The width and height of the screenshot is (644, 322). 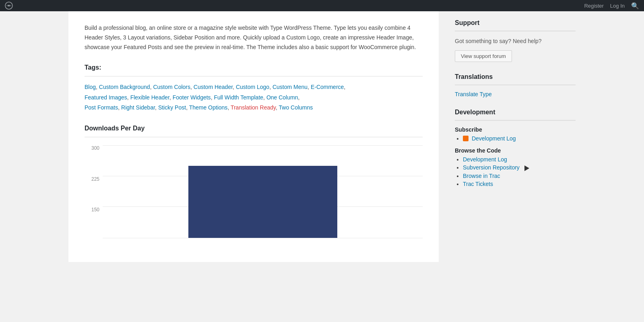 I want to click on rss-icon, so click(x=466, y=138).